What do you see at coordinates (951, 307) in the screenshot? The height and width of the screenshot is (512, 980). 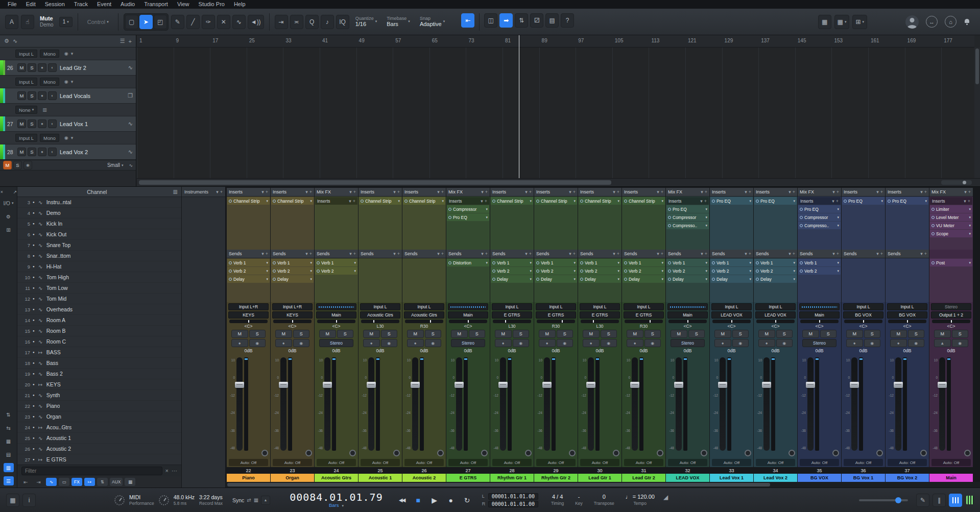 I see `input-select: Stereo` at bounding box center [951, 307].